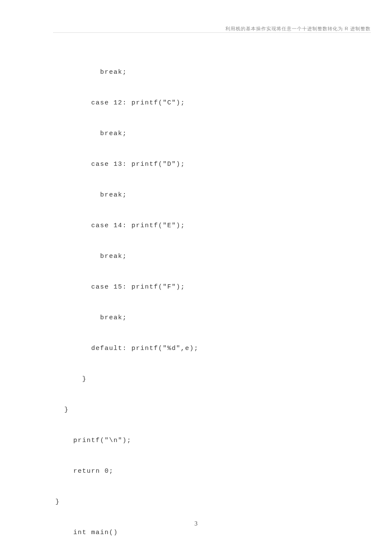 This screenshot has width=392, height=555. Describe the element at coordinates (127, 287) in the screenshot. I see `code-line: case 15: printf("F");` at that location.